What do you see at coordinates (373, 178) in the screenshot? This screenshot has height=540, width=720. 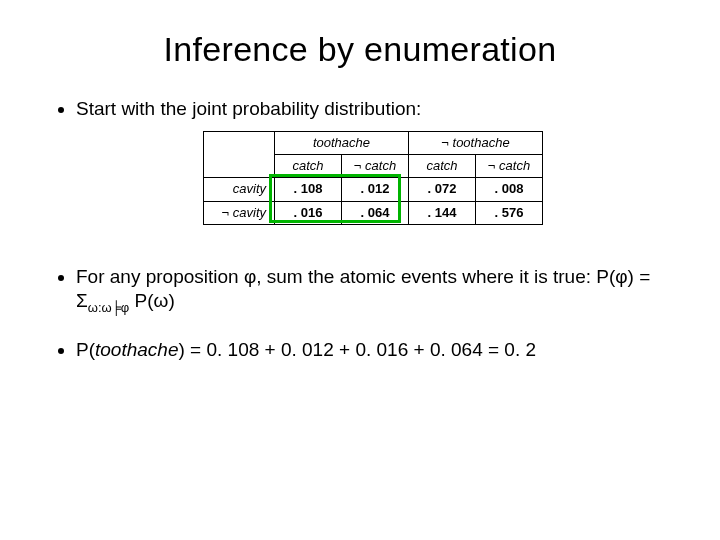 I see `joint-table: toothache ¬ toothache catch ¬ catch catc…` at bounding box center [373, 178].